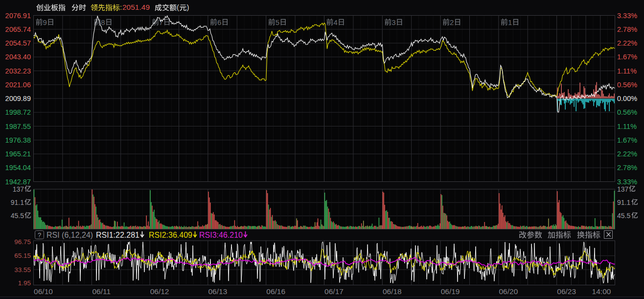 The height and width of the screenshot is (299, 644). What do you see at coordinates (23, 242) in the screenshot?
I see `svg-text: 96.75` at bounding box center [23, 242].